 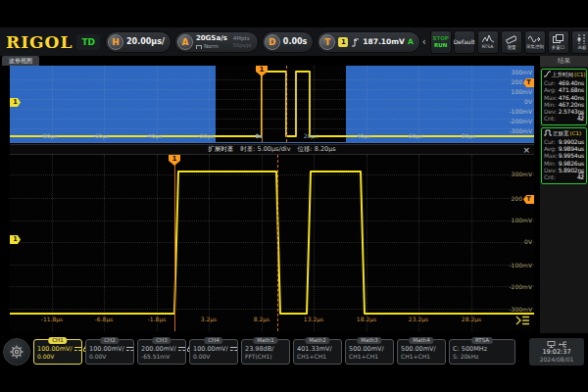 What do you see at coordinates (212, 38) in the screenshot?
I see `sample-rate: 20GSa/s` at bounding box center [212, 38].